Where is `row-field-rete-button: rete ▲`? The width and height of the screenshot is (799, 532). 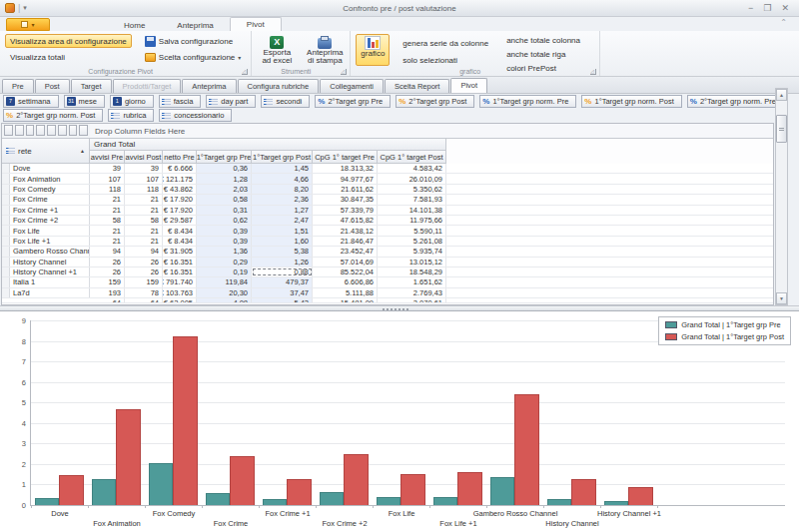
row-field-rete-button: rete ▲ is located at coordinates (46, 152).